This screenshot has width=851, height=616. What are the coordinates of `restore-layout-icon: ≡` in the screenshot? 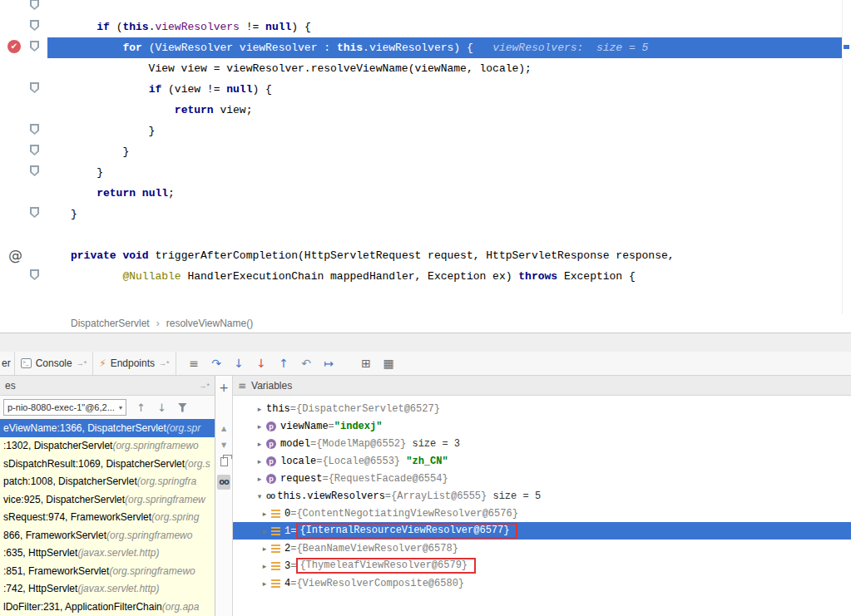 It's located at (195, 363).